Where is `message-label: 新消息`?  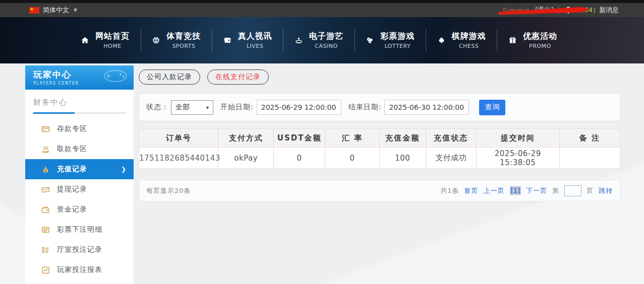 message-label: 新消息 is located at coordinates (609, 10).